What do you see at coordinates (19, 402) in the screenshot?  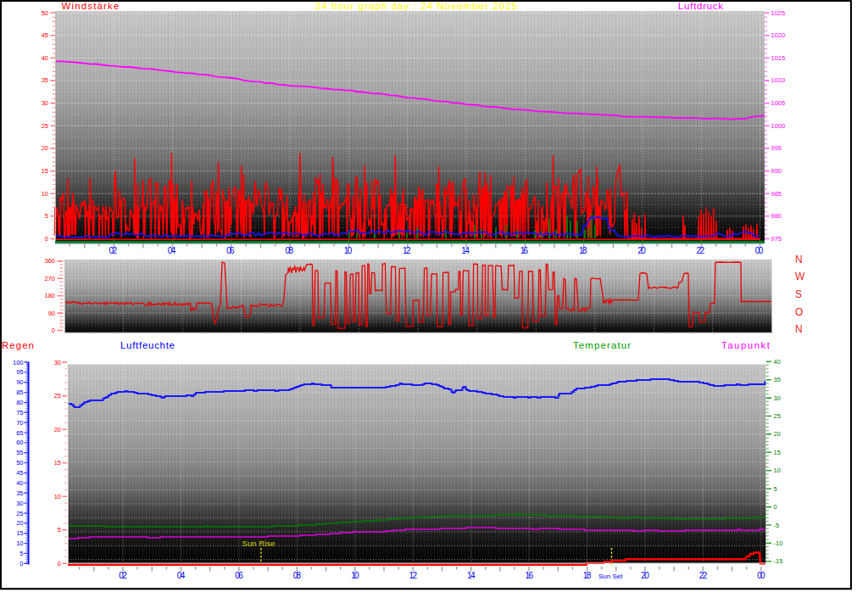 I see `svg-text: 80` at bounding box center [19, 402].